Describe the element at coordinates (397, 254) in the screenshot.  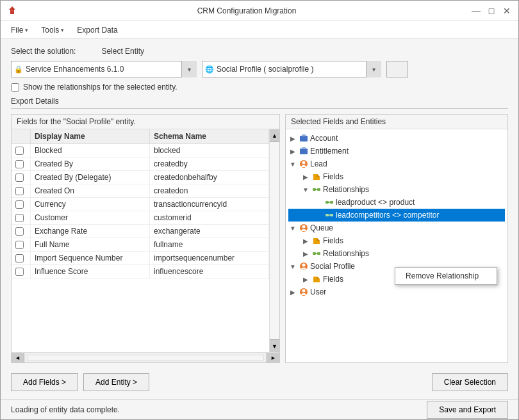
I see `tree-node-queue-relationships: ▶ Relationships` at that location.